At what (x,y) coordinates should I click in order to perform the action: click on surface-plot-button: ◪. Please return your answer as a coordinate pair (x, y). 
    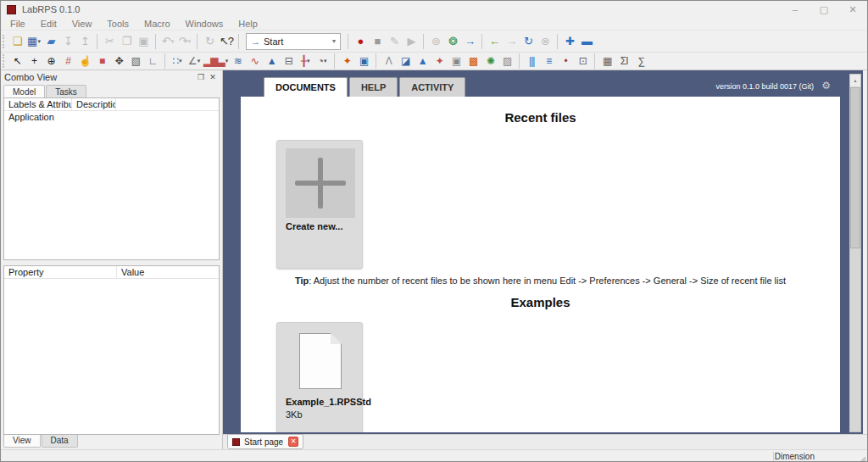
    Looking at the image, I should click on (405, 61).